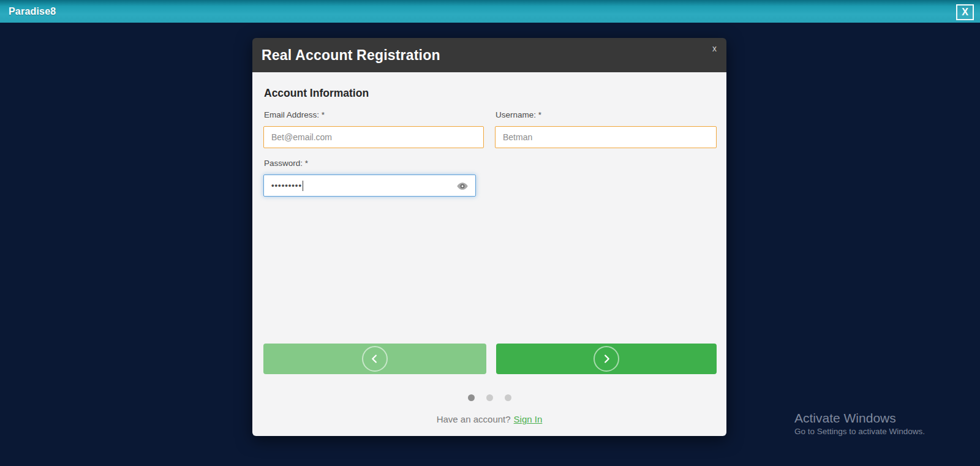 The height and width of the screenshot is (466, 980). What do you see at coordinates (518, 115) in the screenshot?
I see `username-label: Username: *` at bounding box center [518, 115].